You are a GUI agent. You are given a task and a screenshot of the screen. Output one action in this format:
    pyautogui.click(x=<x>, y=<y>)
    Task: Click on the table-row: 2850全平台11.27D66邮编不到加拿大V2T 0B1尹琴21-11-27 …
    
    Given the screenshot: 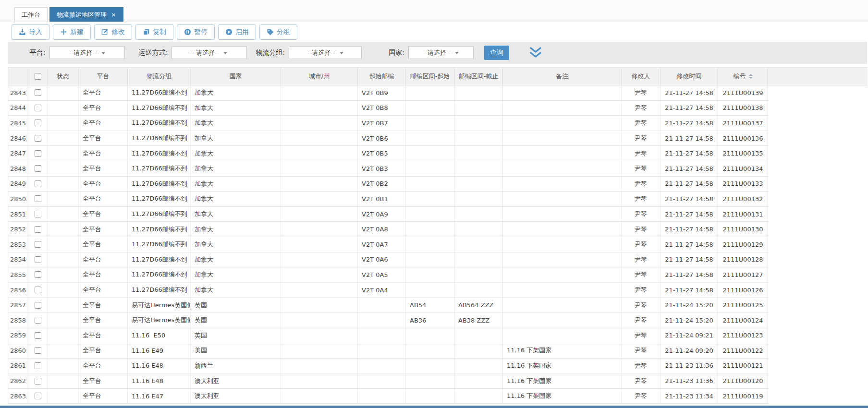 What is the action you would take?
    pyautogui.click(x=438, y=199)
    